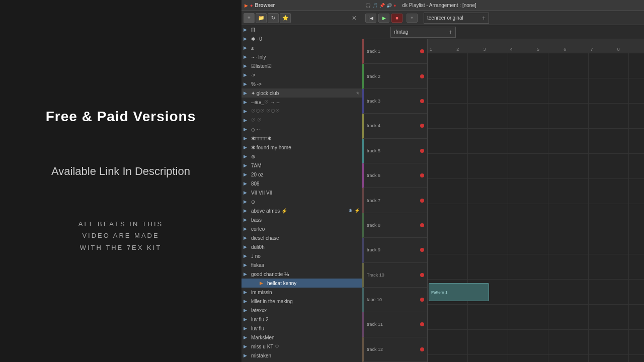 This screenshot has width=644, height=362. Describe the element at coordinates (302, 247) in the screenshot. I see `browser-list-item: ▶duli0h` at that location.